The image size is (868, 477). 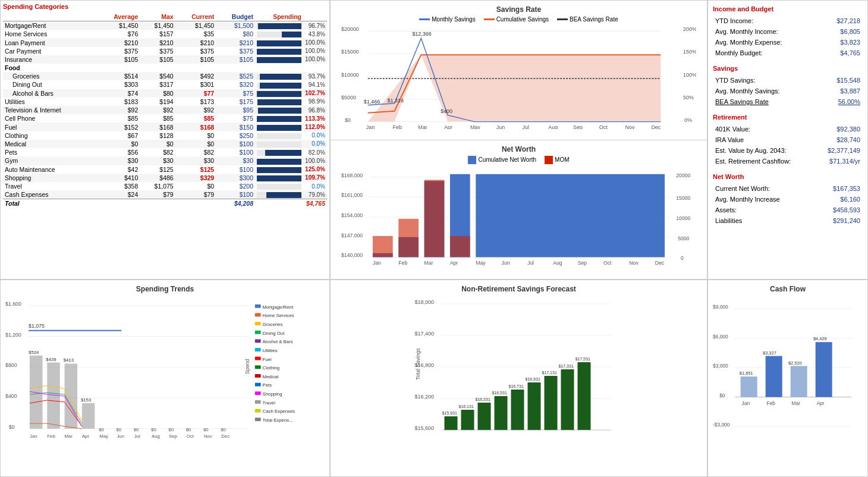 I want to click on table-row: Cash Expenses $24 $79 $79 $100 79.0%, so click(x=165, y=195).